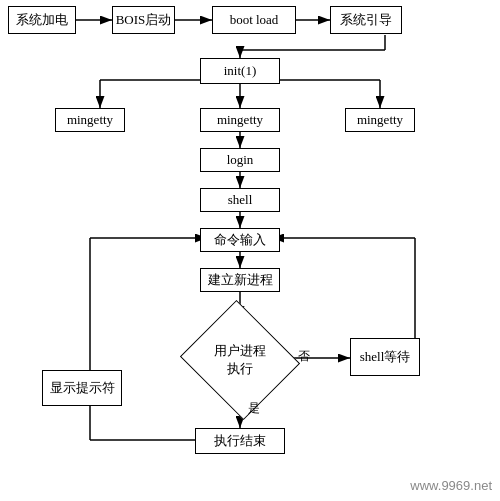 This screenshot has height=501, width=500. What do you see at coordinates (42, 20) in the screenshot?
I see `power-box: 系统加电` at bounding box center [42, 20].